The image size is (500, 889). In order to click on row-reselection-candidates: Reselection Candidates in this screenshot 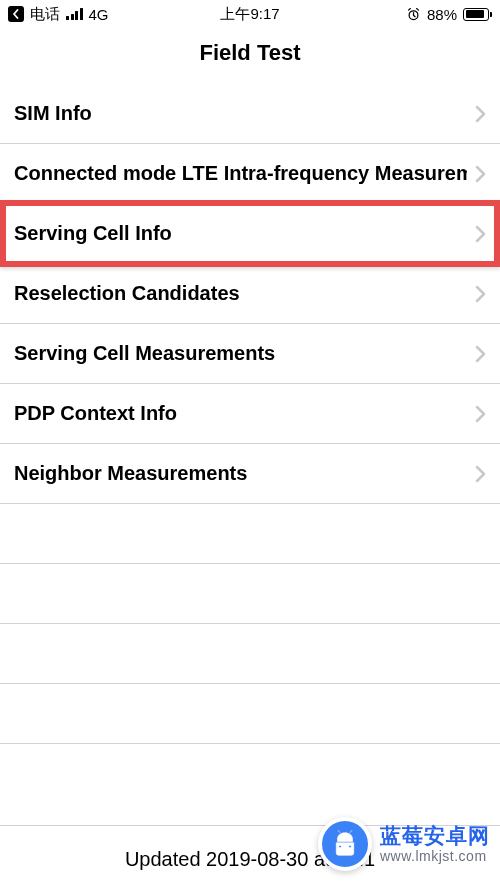, I will do `click(250, 294)`.